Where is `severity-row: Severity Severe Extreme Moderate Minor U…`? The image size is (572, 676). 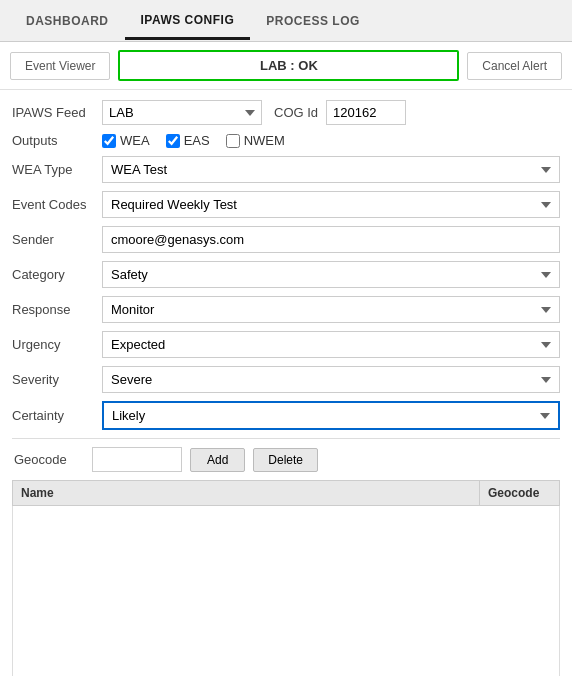 severity-row: Severity Severe Extreme Moderate Minor U… is located at coordinates (286, 380).